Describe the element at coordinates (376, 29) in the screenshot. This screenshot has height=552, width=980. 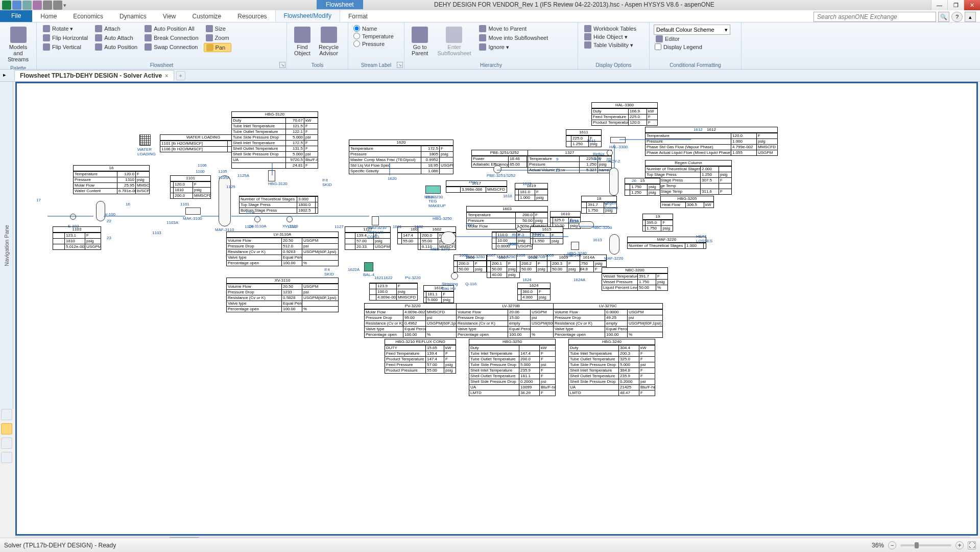
I see `stream-label-name: Name` at that location.